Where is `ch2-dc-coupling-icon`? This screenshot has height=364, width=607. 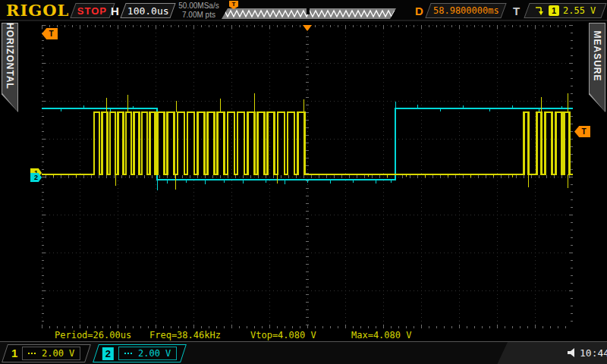 ch2-dc-coupling-icon is located at coordinates (129, 353).